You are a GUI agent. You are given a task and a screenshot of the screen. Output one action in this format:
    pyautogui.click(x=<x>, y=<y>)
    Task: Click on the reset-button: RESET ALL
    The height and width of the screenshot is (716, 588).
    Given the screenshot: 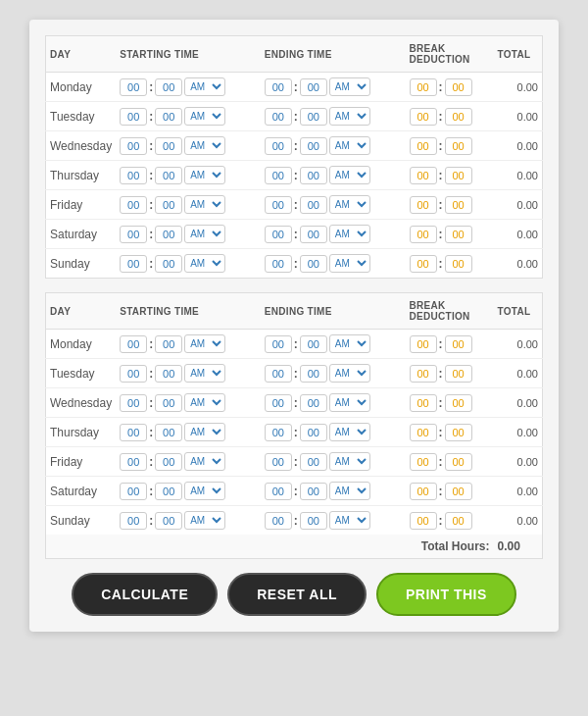 What is the action you would take?
    pyautogui.click(x=297, y=594)
    